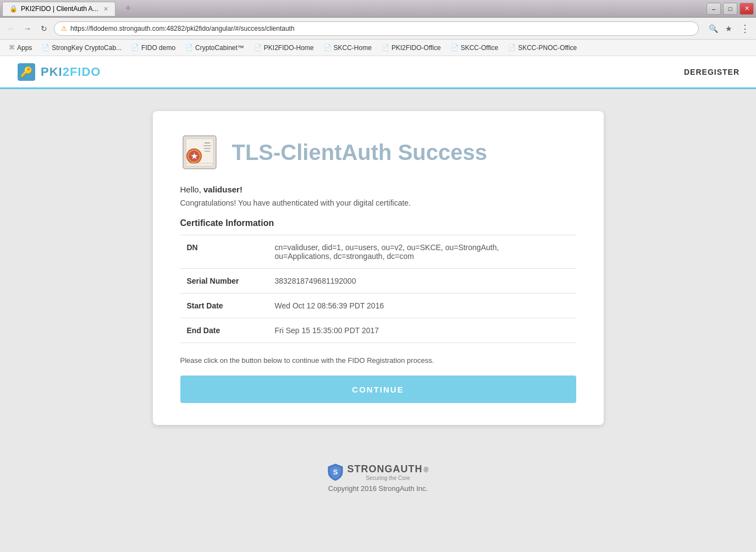 This screenshot has height=552, width=756. What do you see at coordinates (721, 29) in the screenshot?
I see `url-actions: 🔍 ★` at bounding box center [721, 29].